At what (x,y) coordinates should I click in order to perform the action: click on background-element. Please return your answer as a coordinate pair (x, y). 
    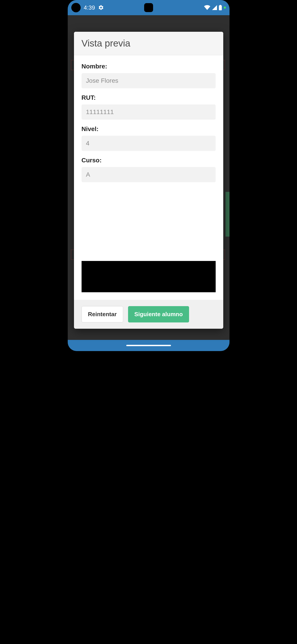
    Looking at the image, I should click on (228, 214).